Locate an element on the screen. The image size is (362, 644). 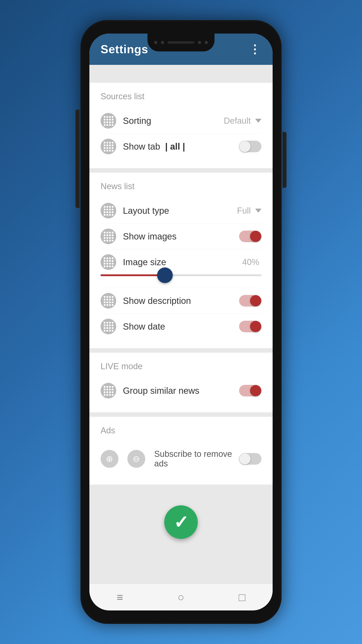
zoom-out-icon-circle: ⊖ is located at coordinates (136, 459).